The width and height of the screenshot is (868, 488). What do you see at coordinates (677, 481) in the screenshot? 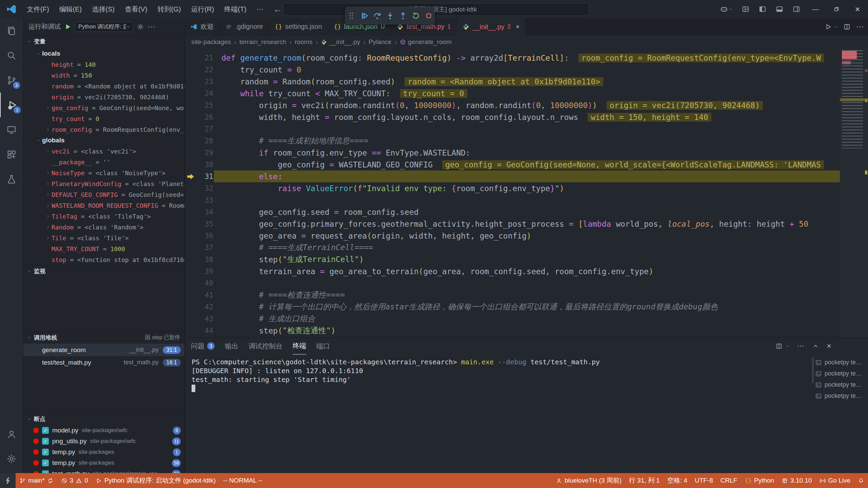
I see `status-indentation: 空格: 4` at bounding box center [677, 481].